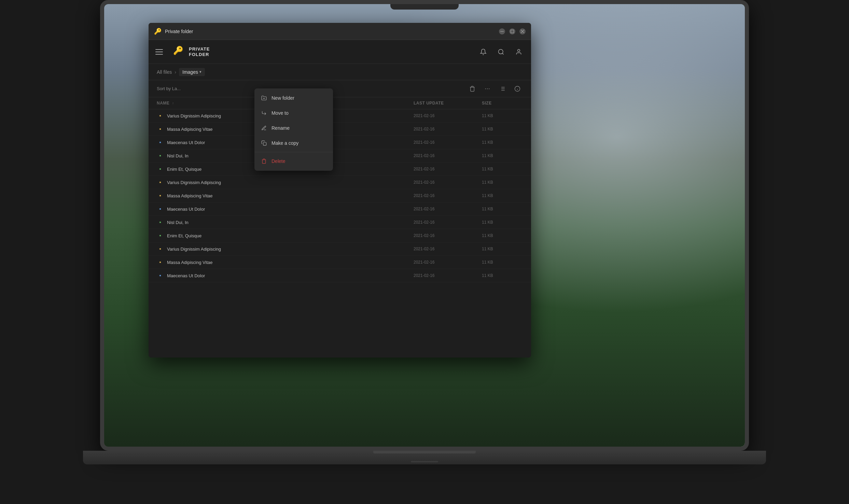 Image resolution: width=849 pixels, height=504 pixels. I want to click on laptop-base, so click(424, 458).